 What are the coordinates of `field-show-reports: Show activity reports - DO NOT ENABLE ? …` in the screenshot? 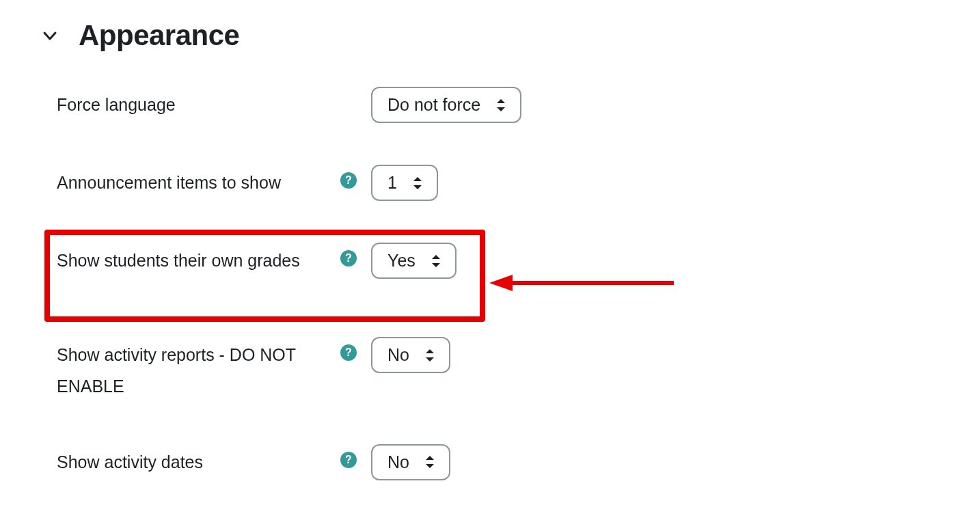 It's located at (518, 368).